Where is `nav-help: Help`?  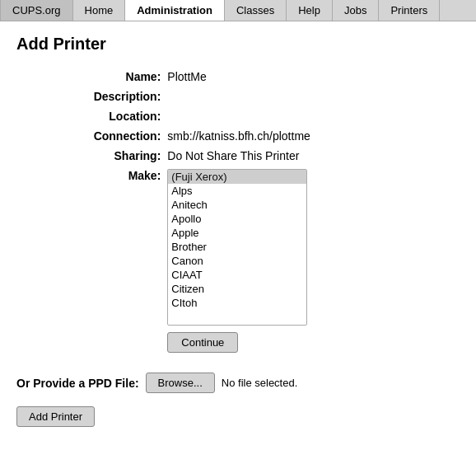
nav-help: Help is located at coordinates (310, 10).